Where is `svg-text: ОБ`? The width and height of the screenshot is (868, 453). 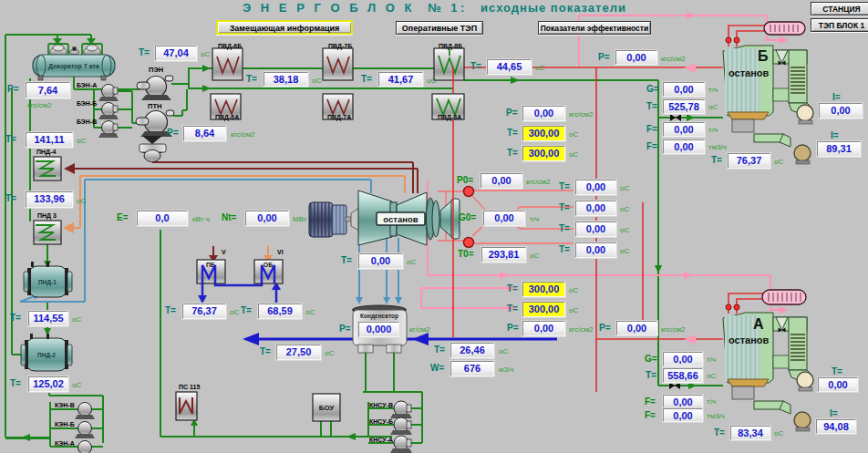 svg-text: ОБ is located at coordinates (268, 264).